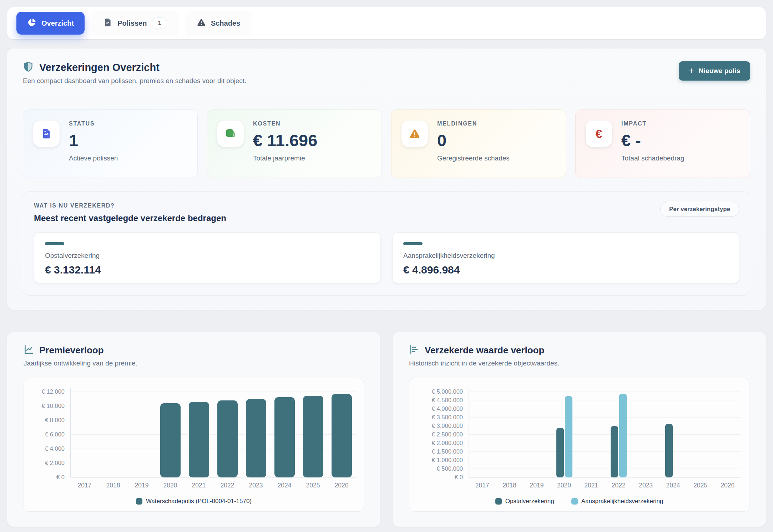  Describe the element at coordinates (132, 24) in the screenshot. I see `tab-label: Polissen` at that location.